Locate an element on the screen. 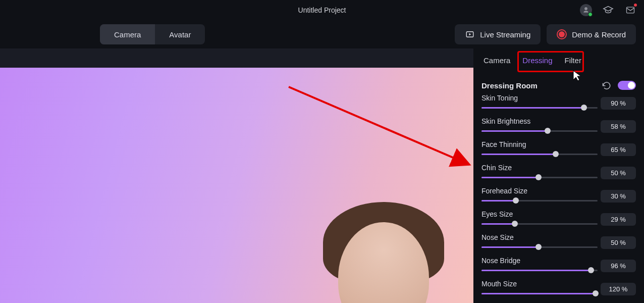  slider-value: 29 % is located at coordinates (618, 219).